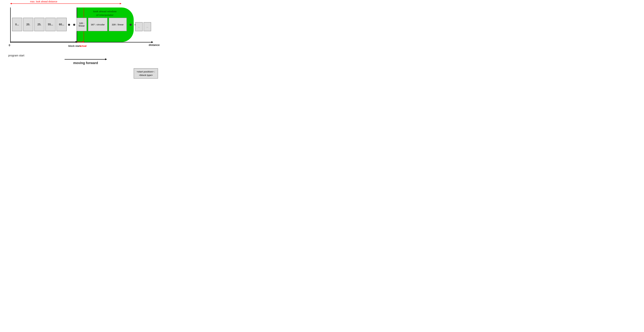  Describe the element at coordinates (80, 42) in the screenshot. I see `red-arrow-line` at that location.